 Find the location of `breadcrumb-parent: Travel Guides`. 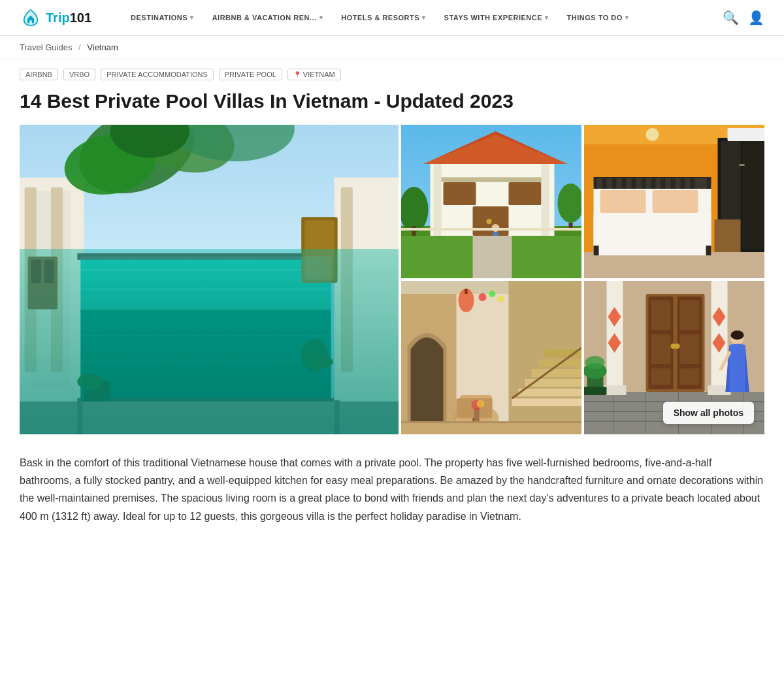

breadcrumb-parent: Travel Guides is located at coordinates (46, 47).